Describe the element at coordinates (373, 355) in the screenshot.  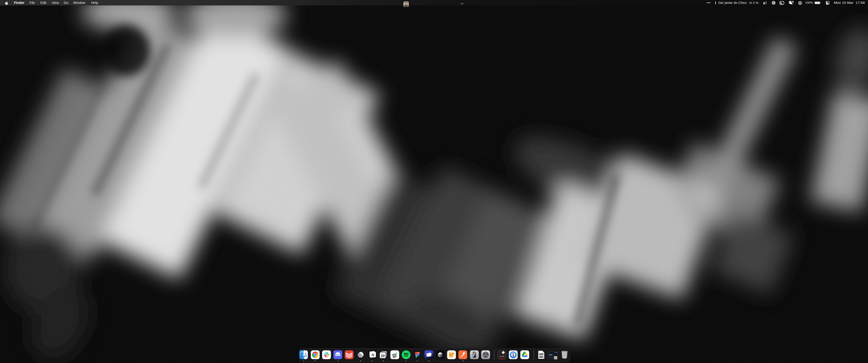
I see `svg-text: N` at that location.